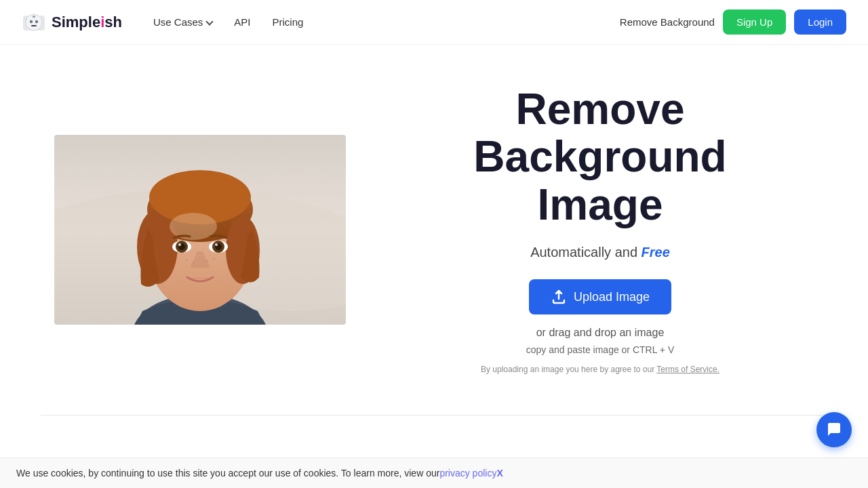 The height and width of the screenshot is (488, 868). I want to click on navbar: Simpleish Use Cases API Pricing Remove B…, so click(434, 22).